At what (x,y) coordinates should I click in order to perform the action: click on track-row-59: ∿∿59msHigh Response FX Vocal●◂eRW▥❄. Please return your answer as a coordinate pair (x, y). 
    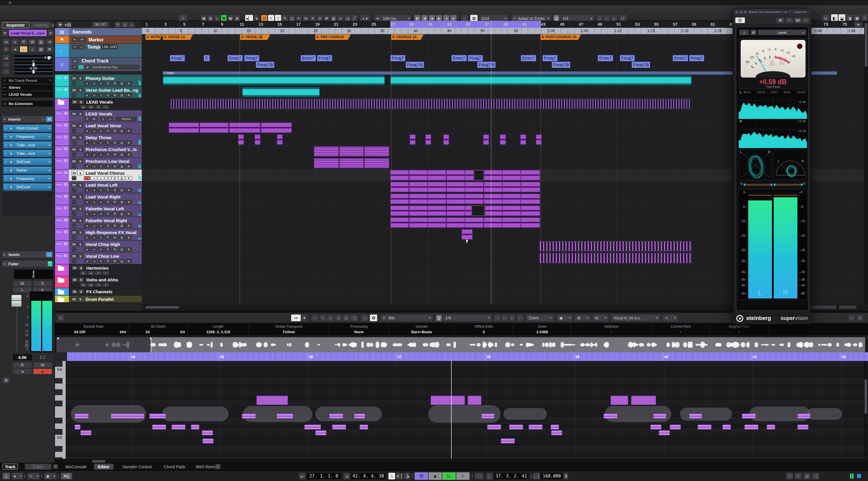
    Looking at the image, I should click on (98, 234).